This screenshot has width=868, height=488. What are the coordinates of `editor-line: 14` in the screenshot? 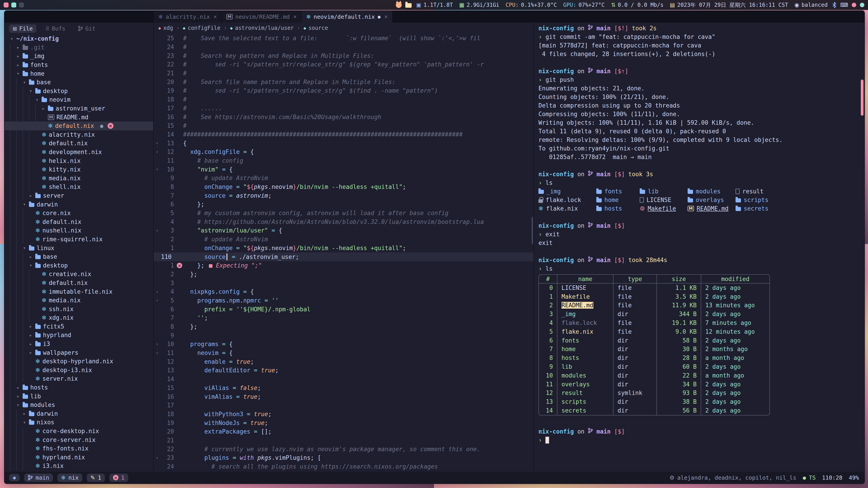 It's located at (344, 379).